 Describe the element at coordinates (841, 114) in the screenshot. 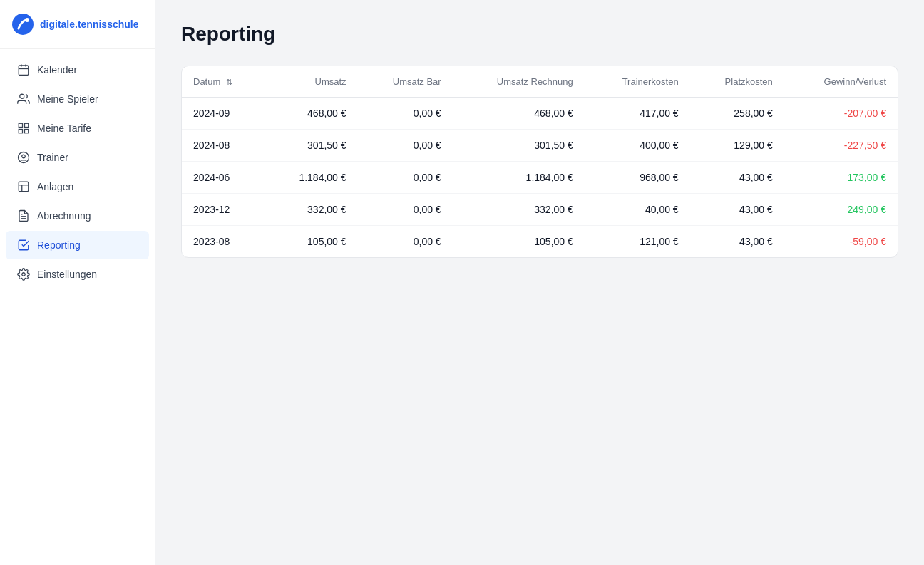

I see `cell-6: -207,00 €` at that location.